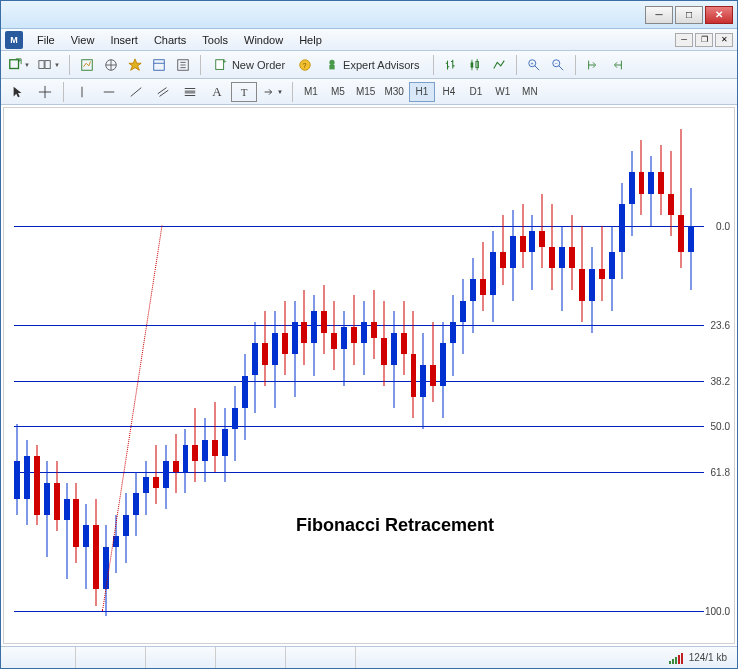 This screenshot has height=669, width=738. Describe the element at coordinates (394, 92) in the screenshot. I see `timeframe-m30: M30` at that location.